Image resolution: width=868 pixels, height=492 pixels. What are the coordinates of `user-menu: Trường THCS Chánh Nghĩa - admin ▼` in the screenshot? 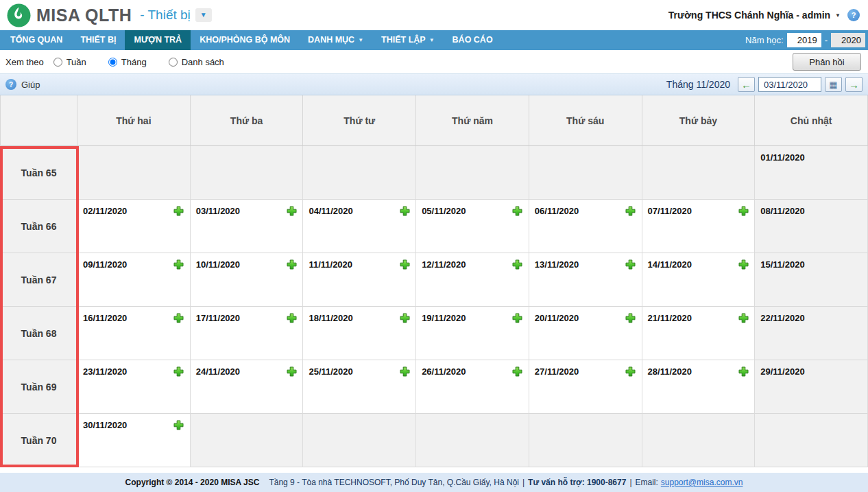 It's located at (754, 15).